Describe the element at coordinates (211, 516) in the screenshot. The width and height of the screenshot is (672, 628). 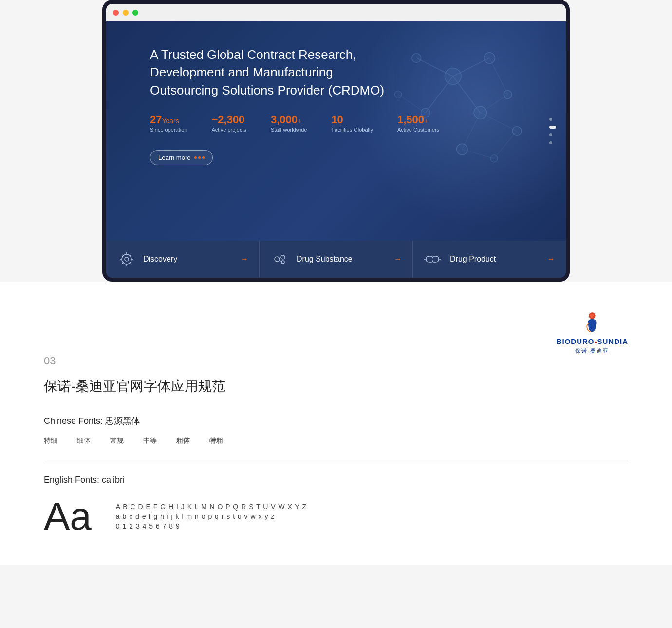
I see `alphabet-lower: a b c d e f g h i j k l m n o p q r s t …` at that location.